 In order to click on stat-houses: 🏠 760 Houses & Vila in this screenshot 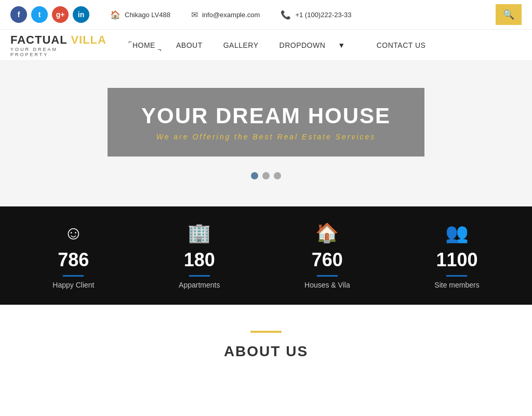, I will do `click(327, 256)`.